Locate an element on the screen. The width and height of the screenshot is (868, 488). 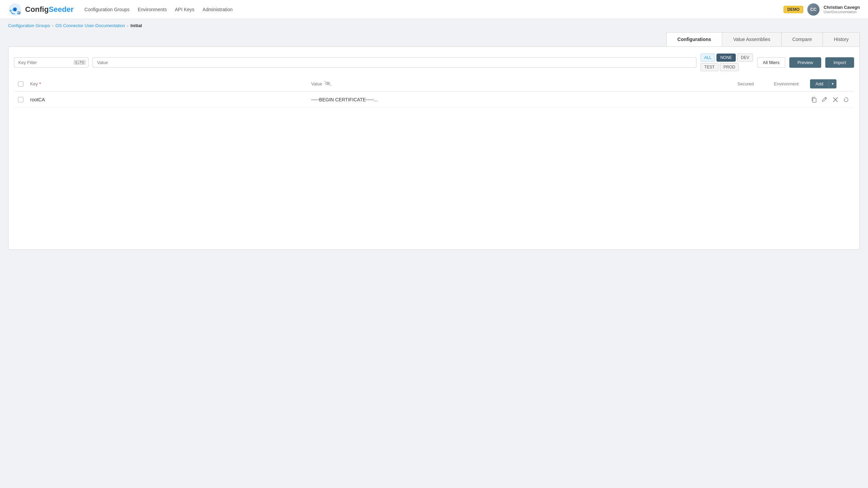
header-checkbox-col is located at coordinates (21, 84).